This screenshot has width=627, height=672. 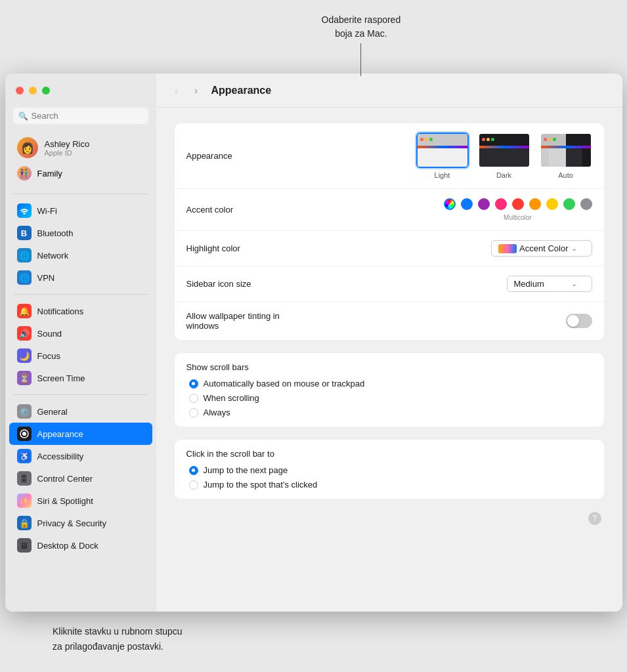 I want to click on sidebar-item-notifications-label: Notifications, so click(x=60, y=311).